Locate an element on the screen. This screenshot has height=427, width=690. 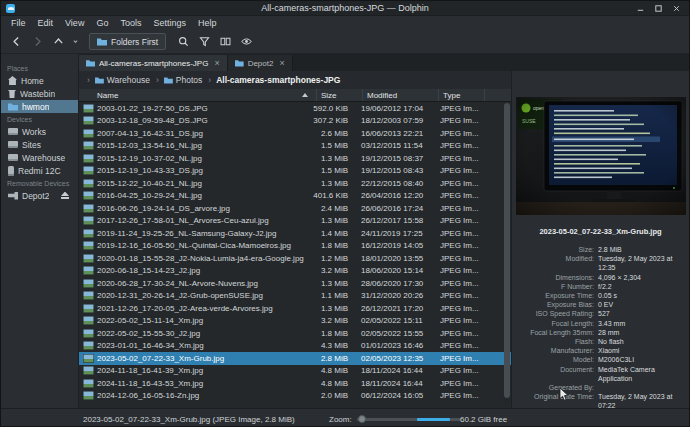
sidebar-item-label: Home is located at coordinates (32, 81).